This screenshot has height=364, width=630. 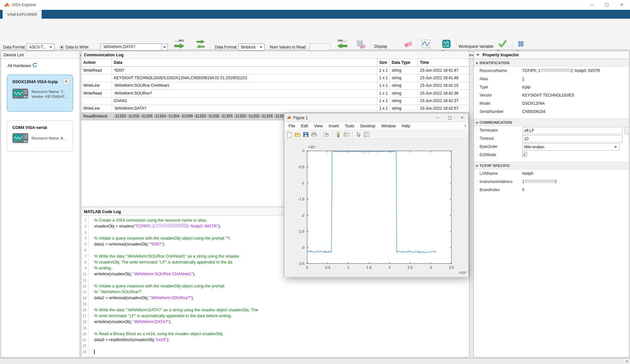 What do you see at coordinates (346, 135) in the screenshot?
I see `insert-legend-icon` at bounding box center [346, 135].